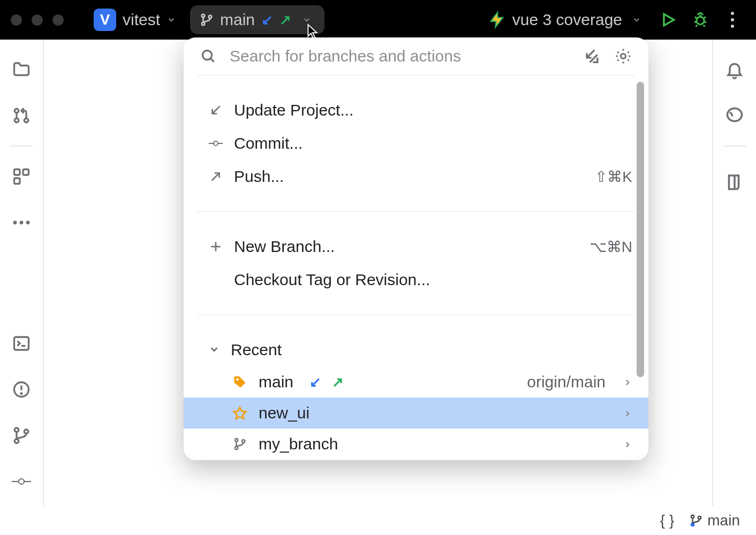 The image size is (756, 535). What do you see at coordinates (416, 280) in the screenshot?
I see `action-checkout-tag: Checkout Tag or Revision...` at bounding box center [416, 280].